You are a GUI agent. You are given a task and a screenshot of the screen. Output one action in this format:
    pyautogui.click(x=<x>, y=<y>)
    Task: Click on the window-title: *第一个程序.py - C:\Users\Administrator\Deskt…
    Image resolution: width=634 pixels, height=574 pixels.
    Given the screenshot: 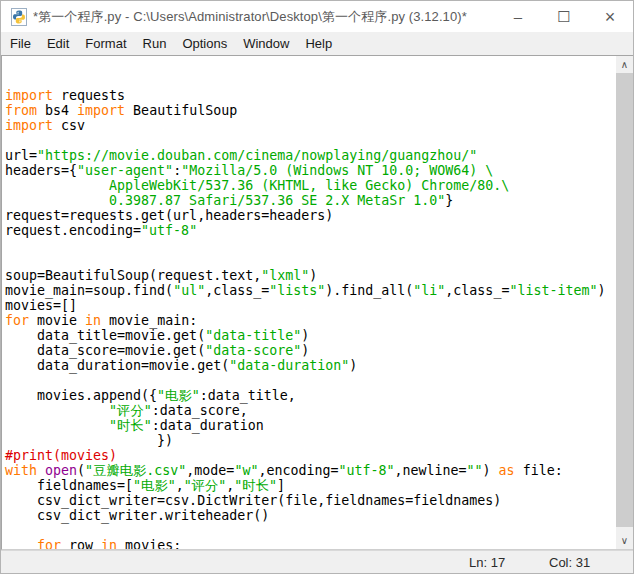 What is the action you would take?
    pyautogui.click(x=264, y=17)
    